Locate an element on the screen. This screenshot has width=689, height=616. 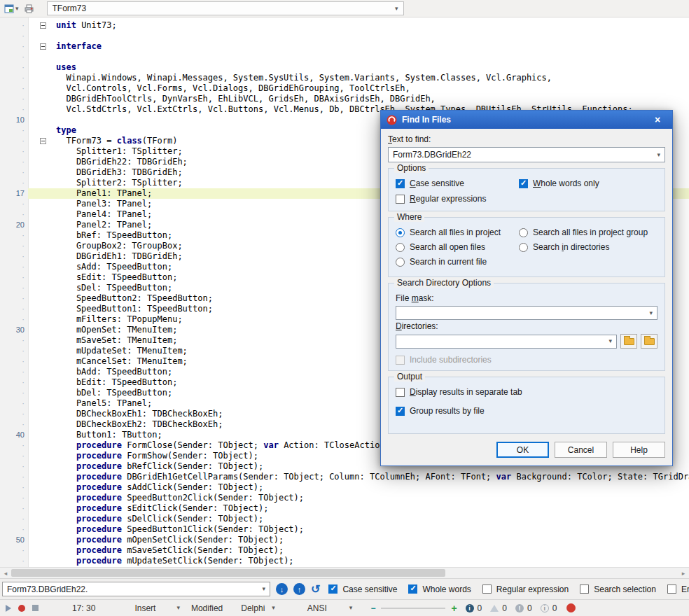
search-input: Form73.DBGridEh22. is located at coordinates (136, 589).